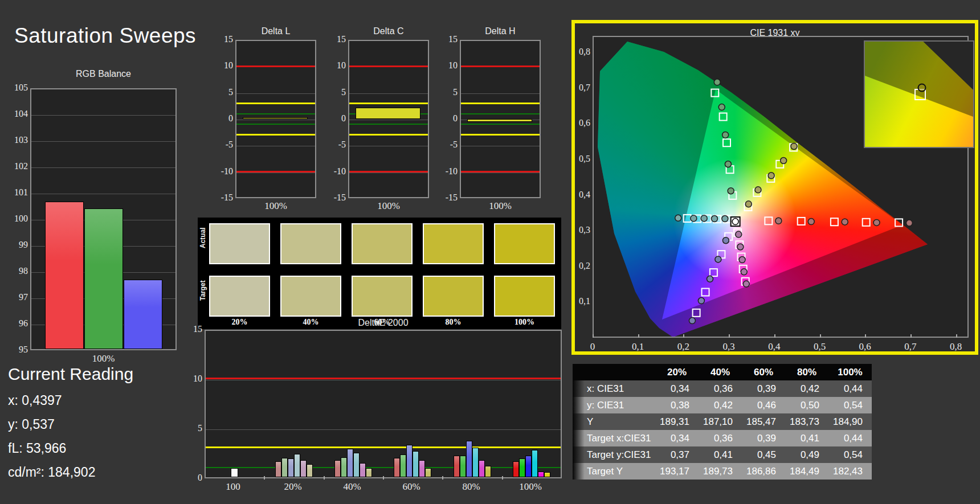  I want to click on rgb-ytick: 102, so click(17, 166).